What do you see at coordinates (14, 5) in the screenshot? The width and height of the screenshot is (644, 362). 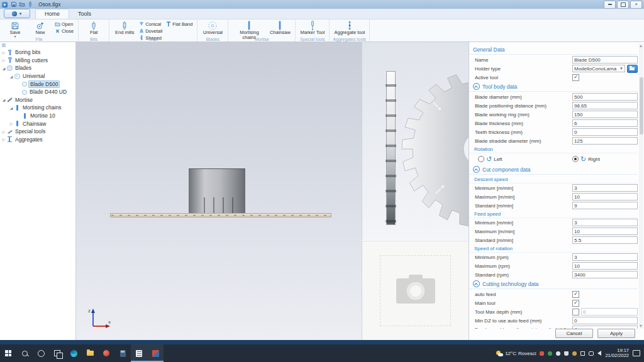 I see `qat-save-icon` at bounding box center [14, 5].